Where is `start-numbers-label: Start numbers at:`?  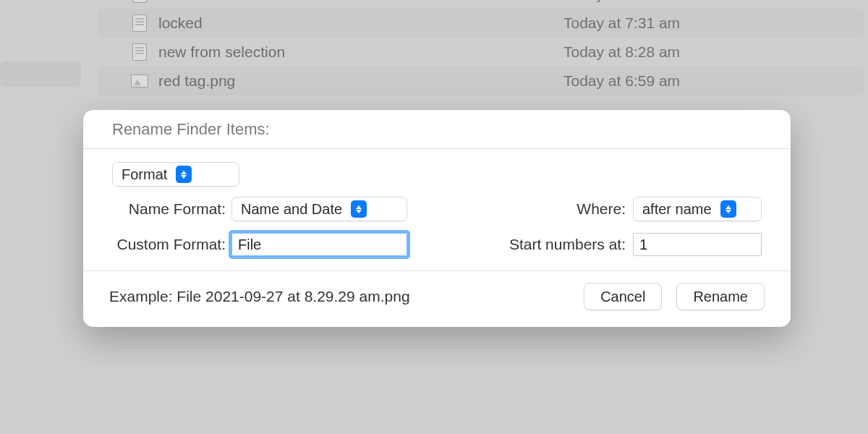
start-numbers-label: Start numbers at: is located at coordinates (571, 244).